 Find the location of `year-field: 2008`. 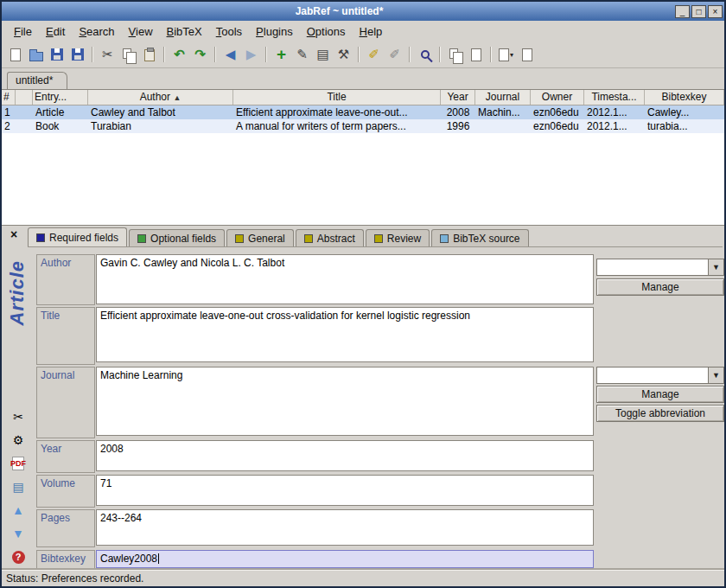

year-field: 2008 is located at coordinates (345, 456).